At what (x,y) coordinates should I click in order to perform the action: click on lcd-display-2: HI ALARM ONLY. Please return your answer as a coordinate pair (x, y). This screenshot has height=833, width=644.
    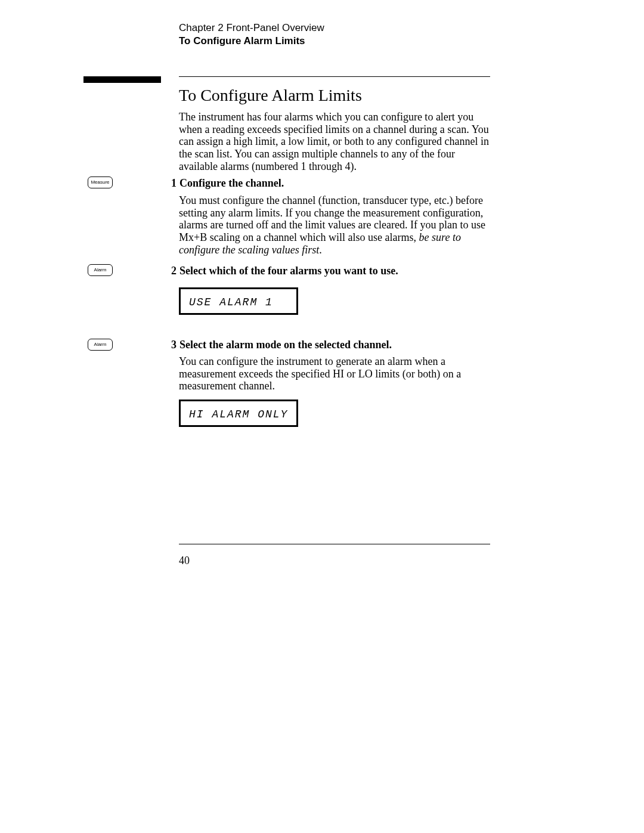
    Looking at the image, I should click on (239, 413).